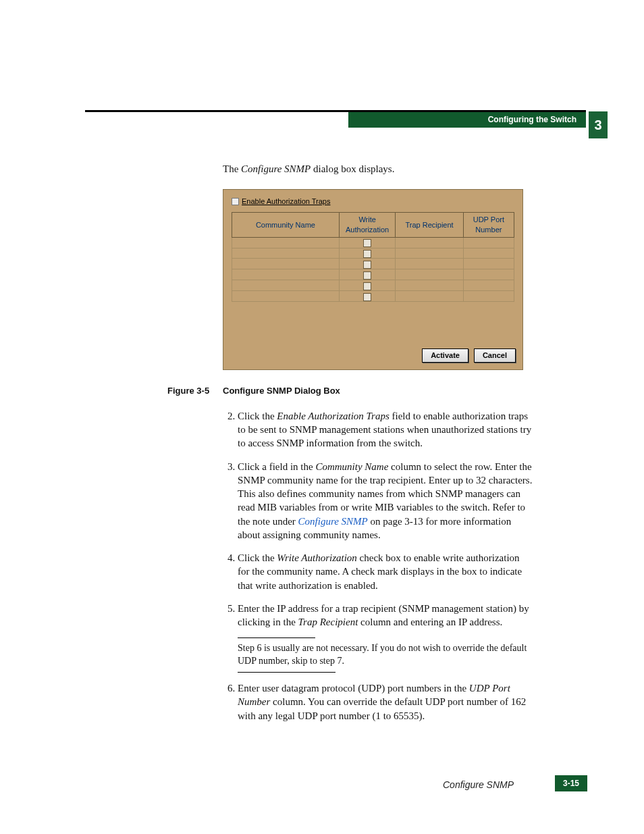 Image resolution: width=644 pixels, height=834 pixels. Describe the element at coordinates (598, 125) in the screenshot. I see `chapter-tab: 3` at that location.